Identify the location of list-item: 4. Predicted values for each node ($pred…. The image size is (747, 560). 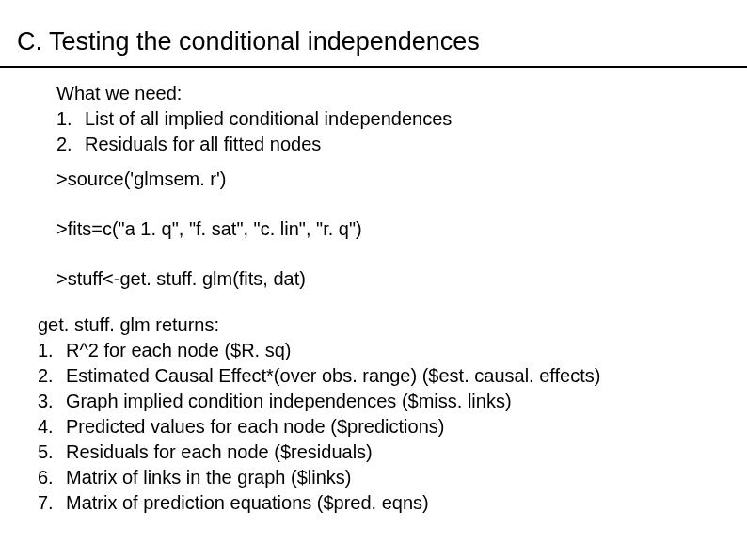
(392, 427).